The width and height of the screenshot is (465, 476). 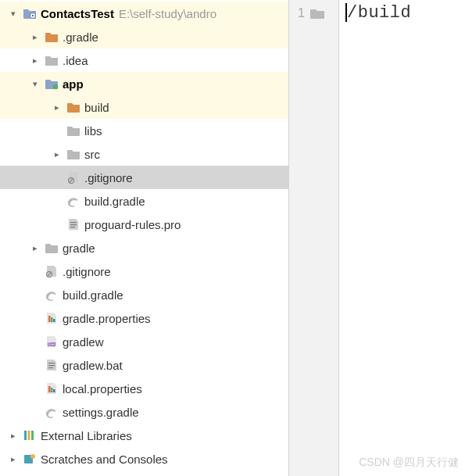 I want to click on tree-row-root-gitignore: .gitignore, so click(x=144, y=271).